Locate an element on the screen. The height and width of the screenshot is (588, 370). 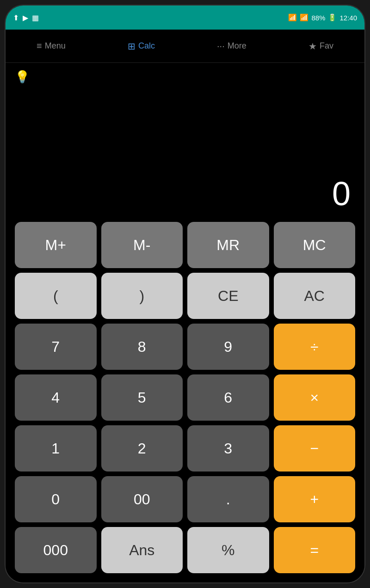
fav-icon: ★ is located at coordinates (313, 46).